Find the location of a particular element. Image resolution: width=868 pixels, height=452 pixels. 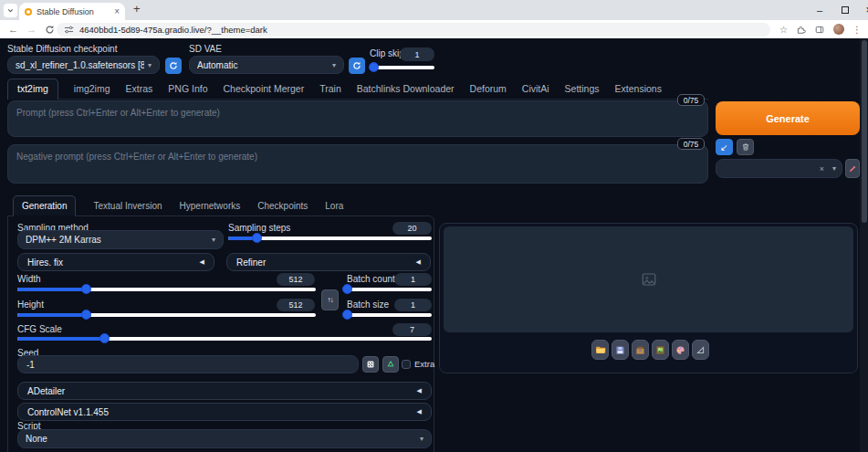

clip-skip-slider is located at coordinates (403, 68).